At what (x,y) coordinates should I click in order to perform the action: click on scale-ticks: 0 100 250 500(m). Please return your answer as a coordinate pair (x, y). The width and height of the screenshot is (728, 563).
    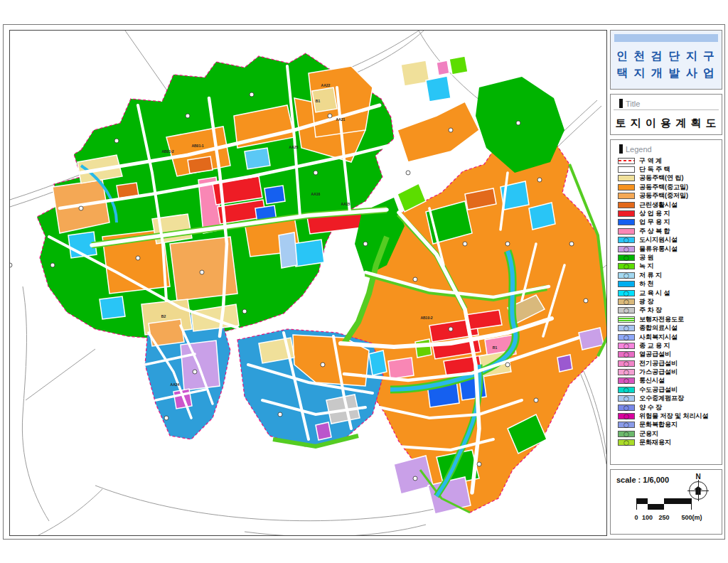
    Looking at the image, I should click on (664, 519).